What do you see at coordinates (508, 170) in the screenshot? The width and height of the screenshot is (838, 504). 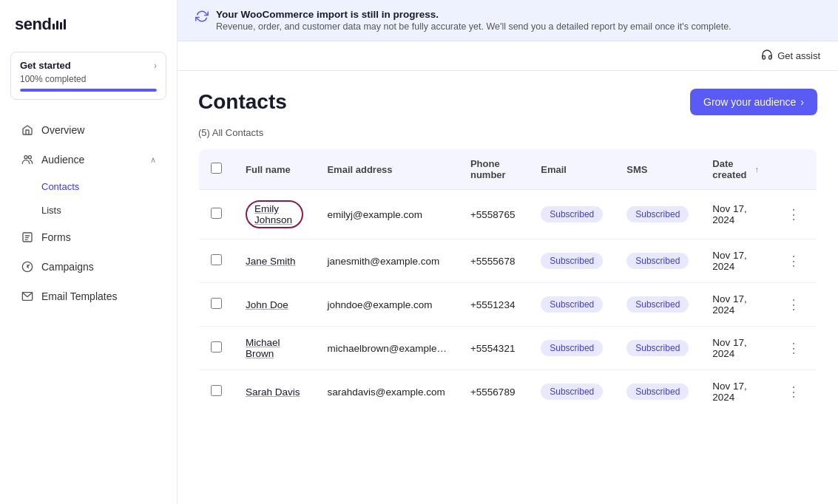 I see `table-header-row: Full name Email address Phone number Ema…` at bounding box center [508, 170].